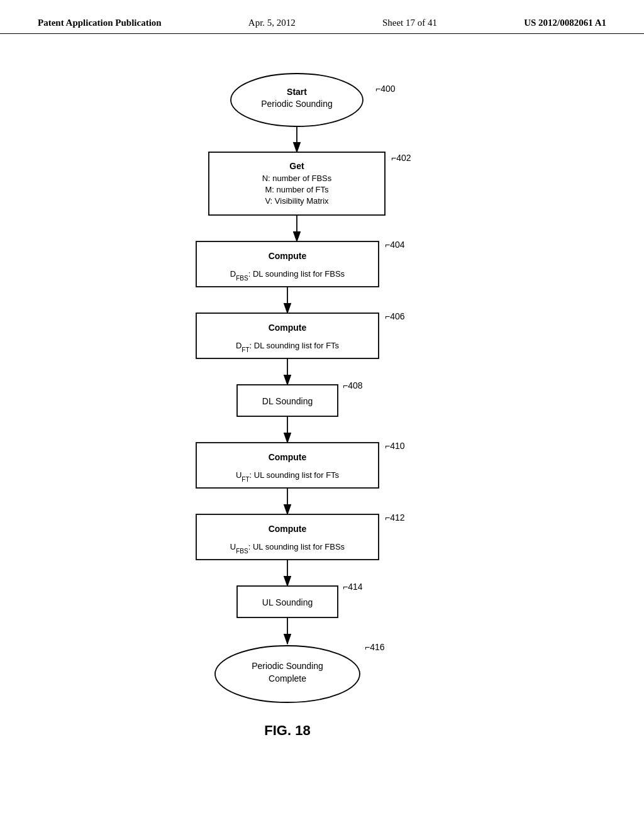 The width and height of the screenshot is (644, 830). I want to click on svg-text: FIG. 18, so click(287, 731).